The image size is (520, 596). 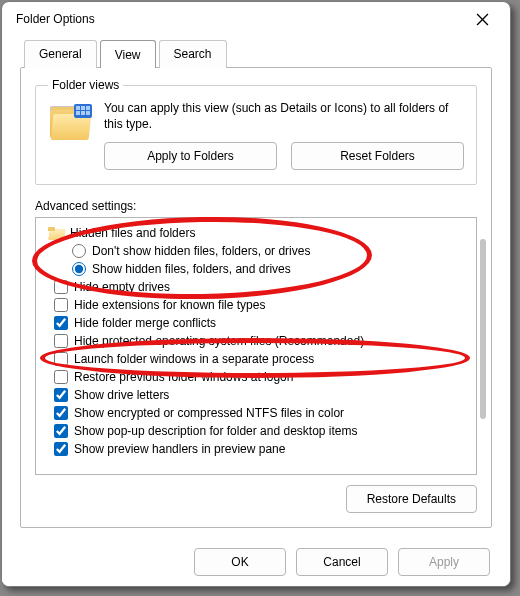 What do you see at coordinates (444, 562) in the screenshot?
I see `apply-button: Apply` at bounding box center [444, 562].